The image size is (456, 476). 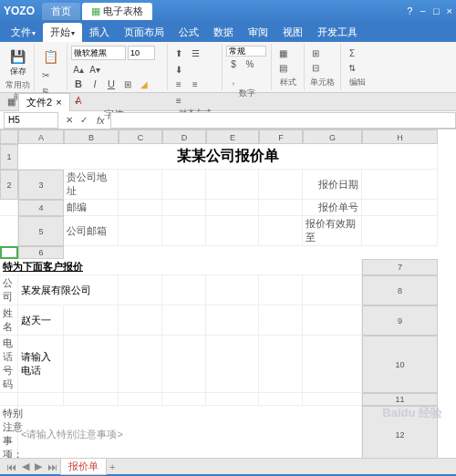 I want to click on shrink-font-icon: A▾, so click(x=95, y=69).